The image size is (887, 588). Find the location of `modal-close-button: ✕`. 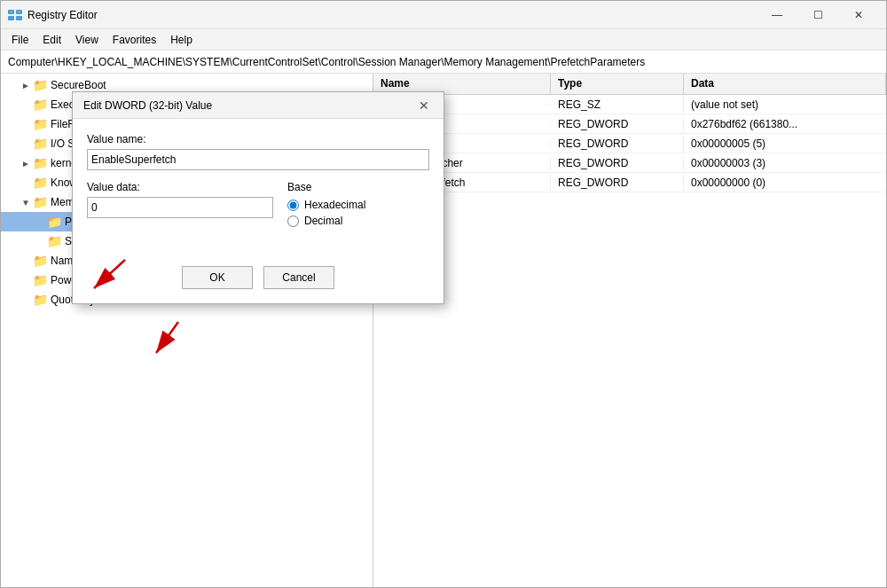

modal-close-button: ✕ is located at coordinates (424, 106).